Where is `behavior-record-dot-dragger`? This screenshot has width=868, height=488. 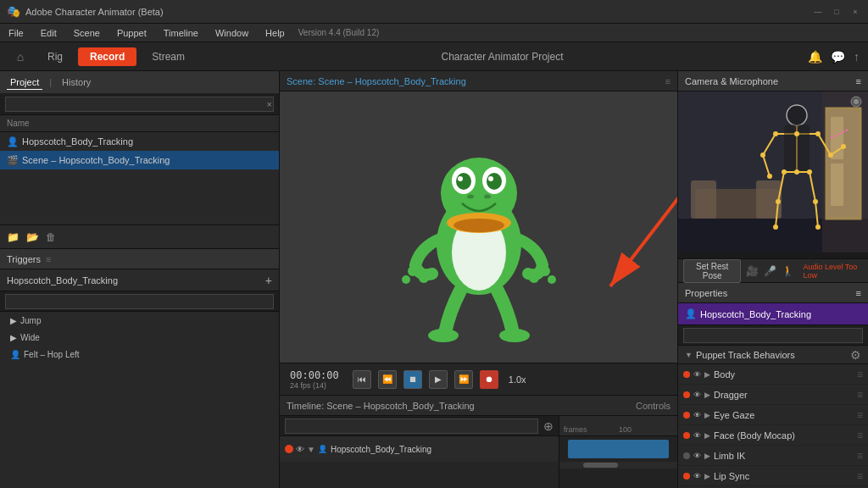
behavior-record-dot-dragger is located at coordinates (687, 395).